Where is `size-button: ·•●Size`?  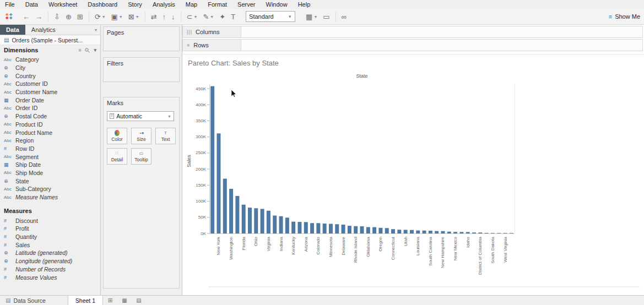 size-button: ·•●Size is located at coordinates (141, 136).